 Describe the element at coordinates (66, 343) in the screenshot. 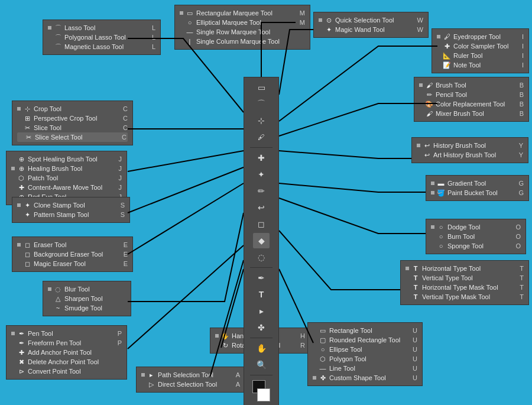

I see `freeform-pen-item: ✒ Freeform Pen Tool P` at that location.